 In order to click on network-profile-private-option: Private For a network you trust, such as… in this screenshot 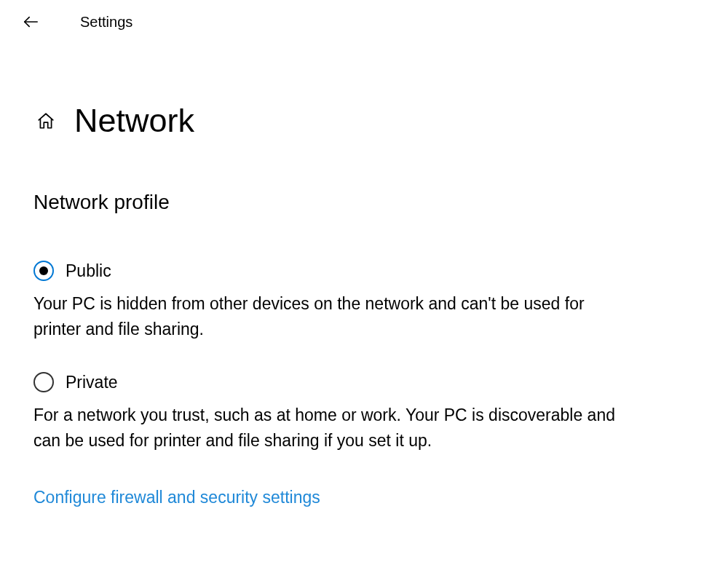, I will do `click(328, 412)`.